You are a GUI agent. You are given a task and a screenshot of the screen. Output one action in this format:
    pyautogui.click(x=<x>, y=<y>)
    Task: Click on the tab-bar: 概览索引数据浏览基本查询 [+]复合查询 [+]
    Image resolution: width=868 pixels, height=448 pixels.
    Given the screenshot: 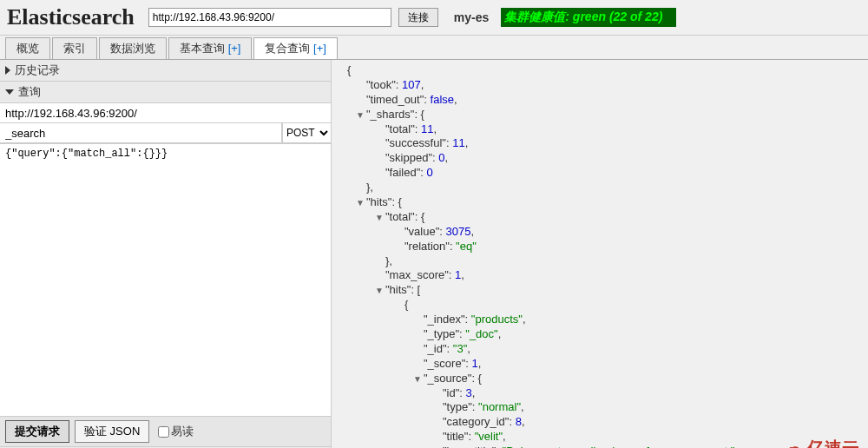 What is the action you would take?
    pyautogui.click(x=434, y=48)
    